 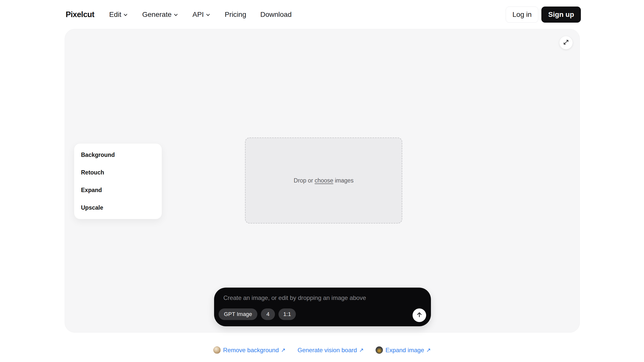 I want to click on prompt-bar: Create an image, or edit by dropping an …, so click(x=323, y=307).